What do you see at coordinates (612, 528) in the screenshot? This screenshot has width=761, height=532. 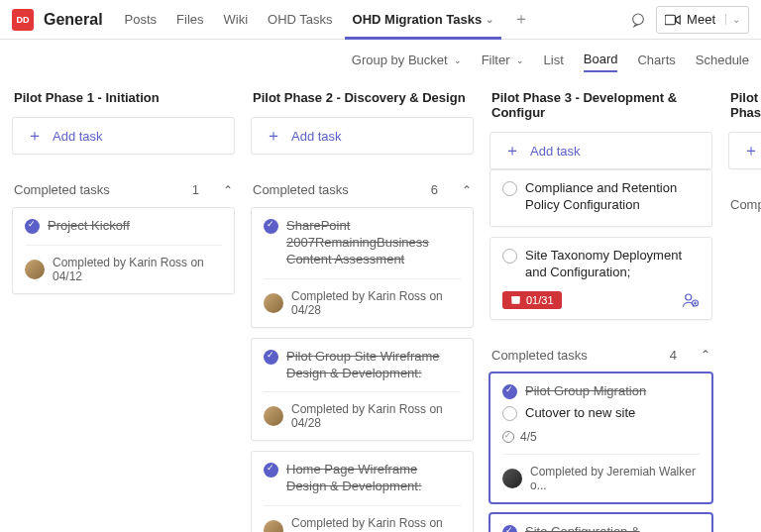 I see `task-title: Site Configuration & Development` at bounding box center [612, 528].